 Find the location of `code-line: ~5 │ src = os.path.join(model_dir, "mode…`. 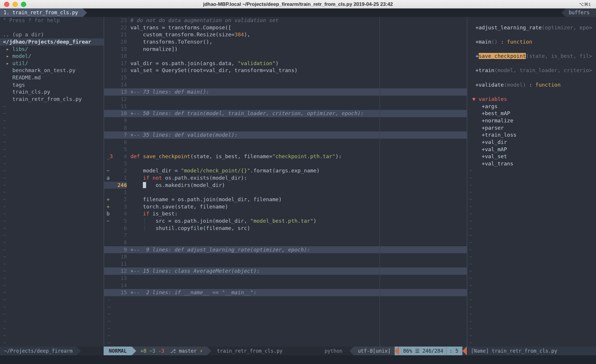

code-line: ~5 │ src = os.path.join(model_dir, "mode… is located at coordinates (286, 221).